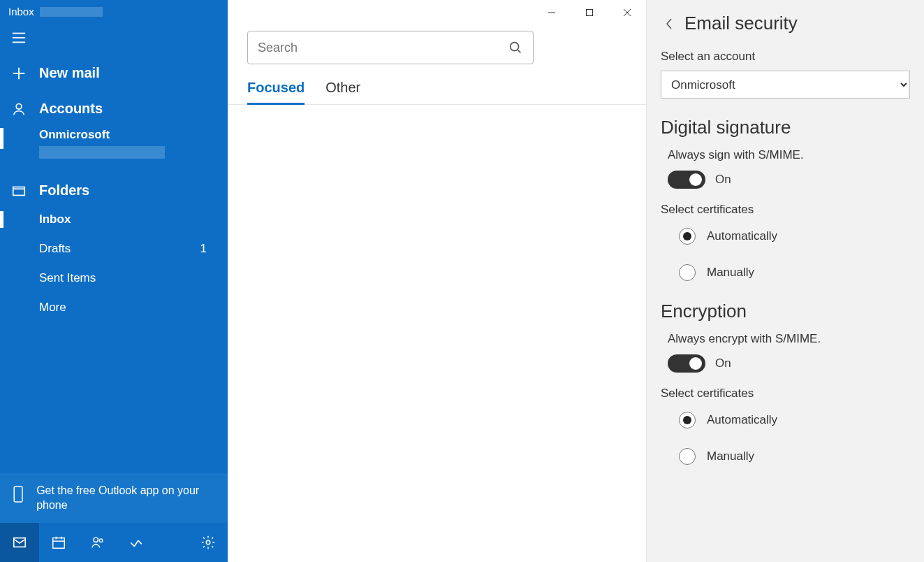 The width and height of the screenshot is (924, 562). Describe the element at coordinates (795, 273) in the screenshot. I see `sign-cert-manual: Manually` at that location.